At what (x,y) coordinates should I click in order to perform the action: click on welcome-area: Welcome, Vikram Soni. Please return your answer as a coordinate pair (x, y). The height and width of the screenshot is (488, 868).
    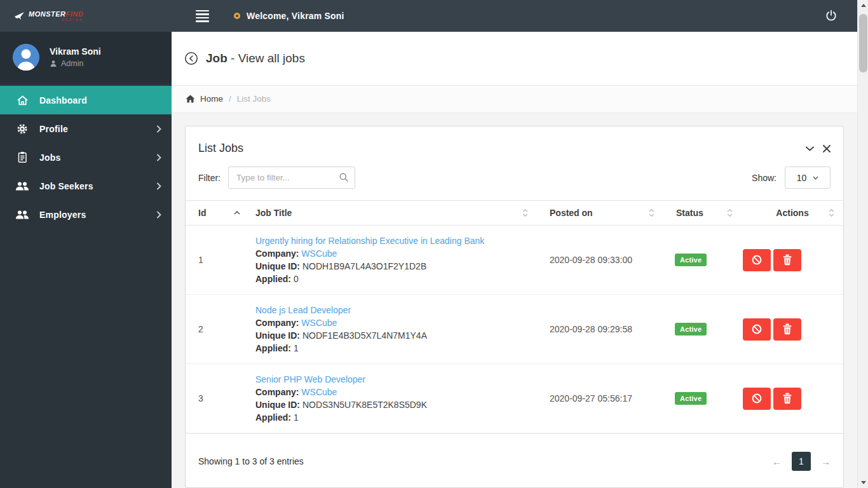
    Looking at the image, I should click on (289, 16).